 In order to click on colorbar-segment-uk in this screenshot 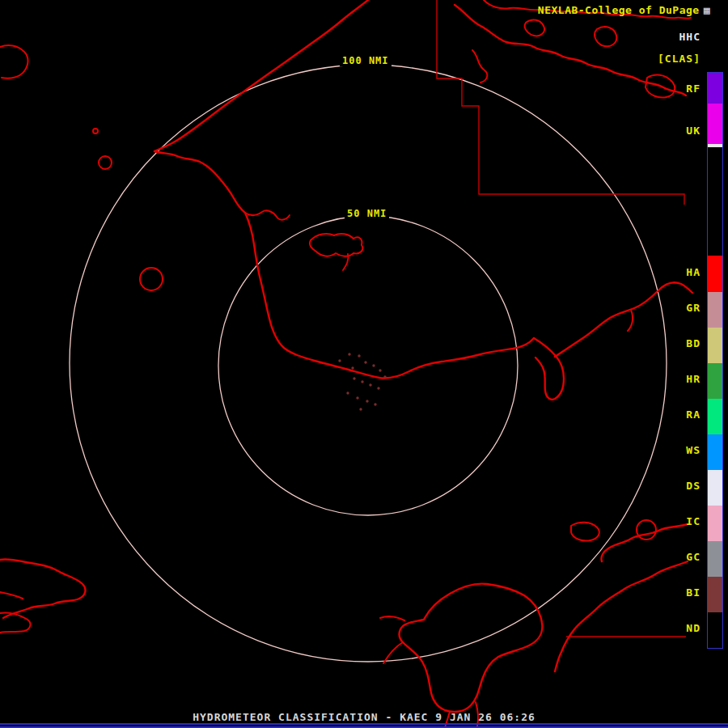, I will do `click(715, 124)`.